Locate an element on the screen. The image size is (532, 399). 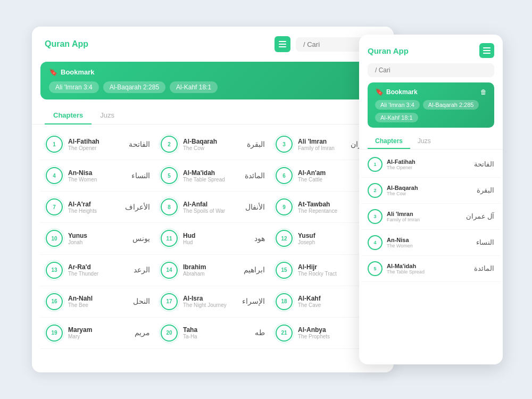
overlay-tab-juzs: Juzs is located at coordinates (425, 142).